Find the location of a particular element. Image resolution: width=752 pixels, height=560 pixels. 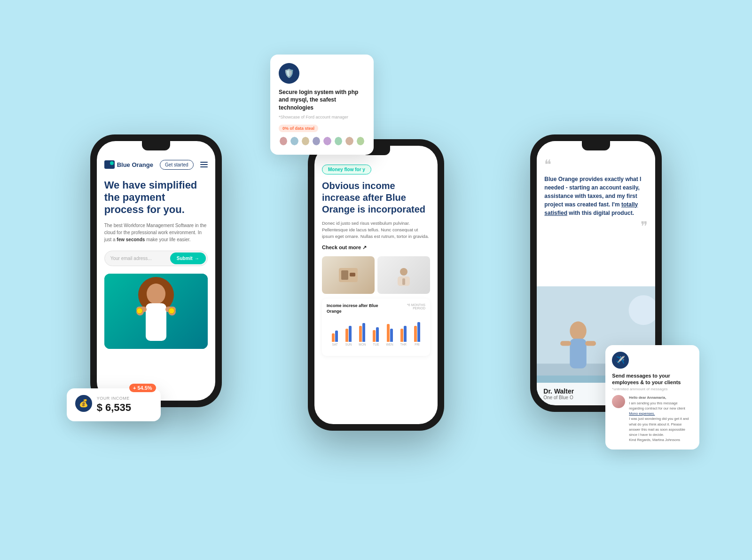

chart-period: *6 MONTHS PERIOD is located at coordinates (410, 307).